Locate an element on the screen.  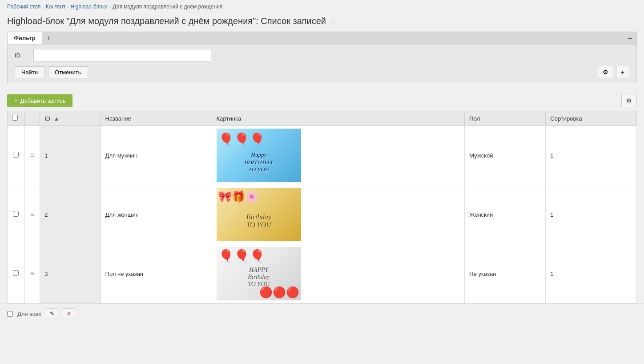
filter-actions: Найти Отменить ⚙ + is located at coordinates (322, 72).